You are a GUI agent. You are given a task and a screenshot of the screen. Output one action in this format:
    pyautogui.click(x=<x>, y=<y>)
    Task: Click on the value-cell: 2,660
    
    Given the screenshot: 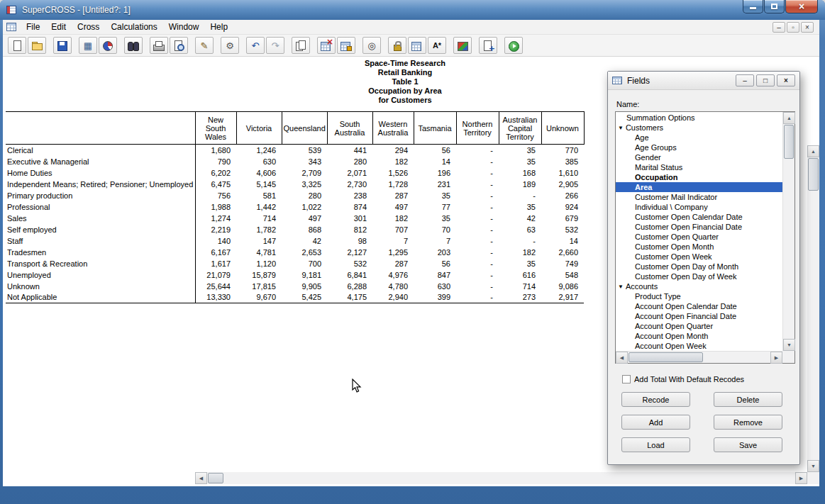 What is the action you would take?
    pyautogui.click(x=563, y=252)
    